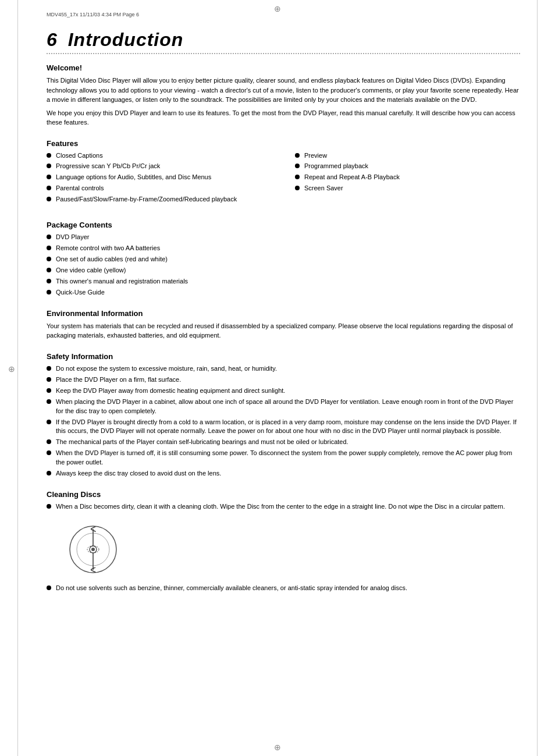  What do you see at coordinates (283, 474) in the screenshot?
I see `list-item: Always keep the disc tray closed to avoi…` at bounding box center [283, 474].